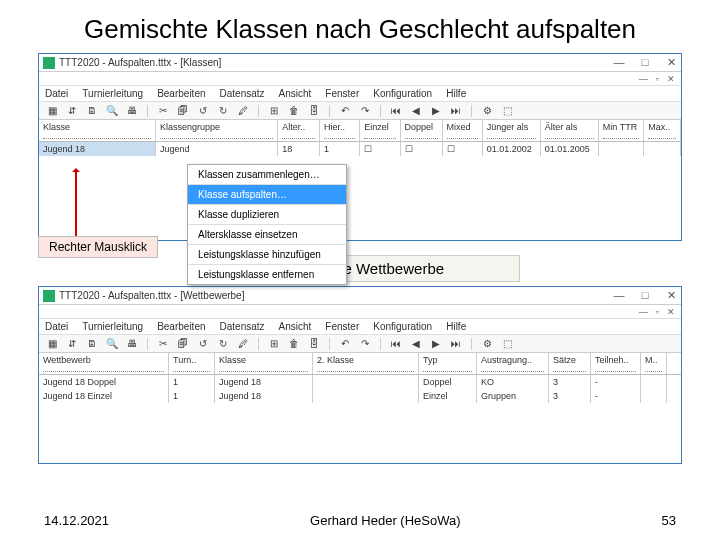 This screenshot has height=540, width=720. Describe the element at coordinates (267, 255) in the screenshot. I see `cm-leistung-add: Leistungsklasse hinzufügen` at that location.